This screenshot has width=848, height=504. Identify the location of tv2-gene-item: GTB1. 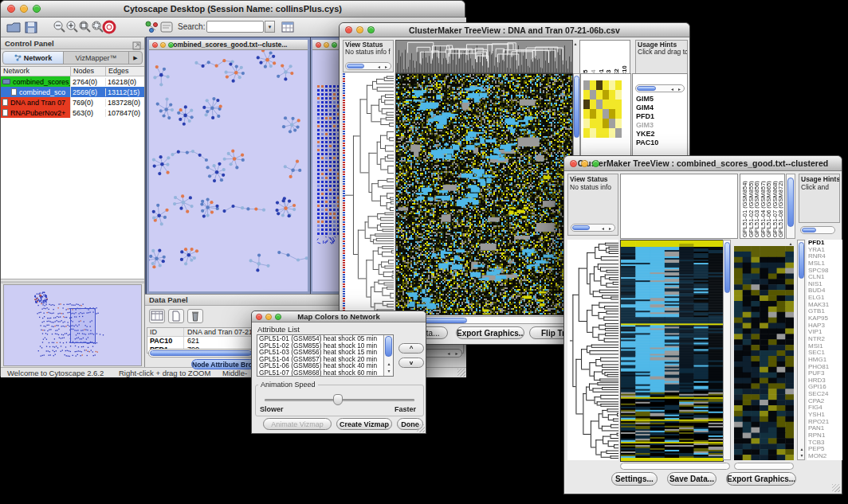
(824, 312).